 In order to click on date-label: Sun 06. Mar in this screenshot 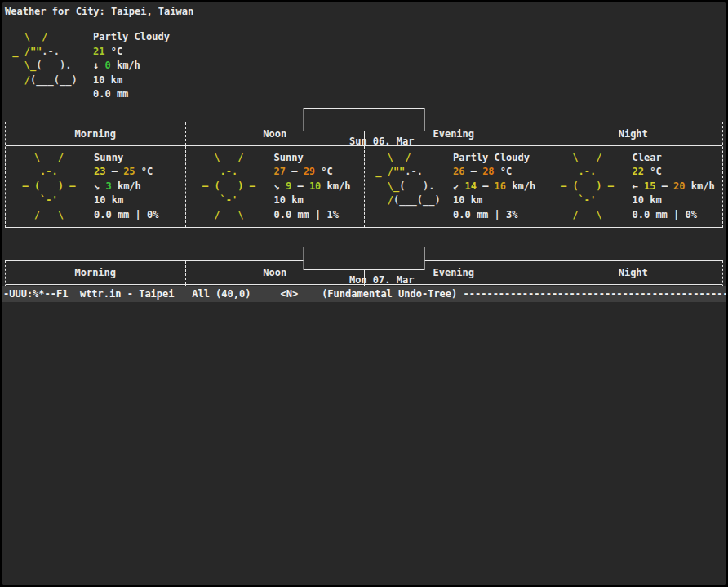, I will do `click(382, 141)`.